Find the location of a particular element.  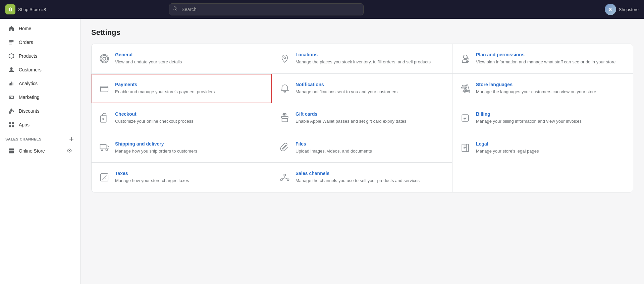

settings-item-desc-payments: Enable and manage your store's payment p… is located at coordinates (165, 92).